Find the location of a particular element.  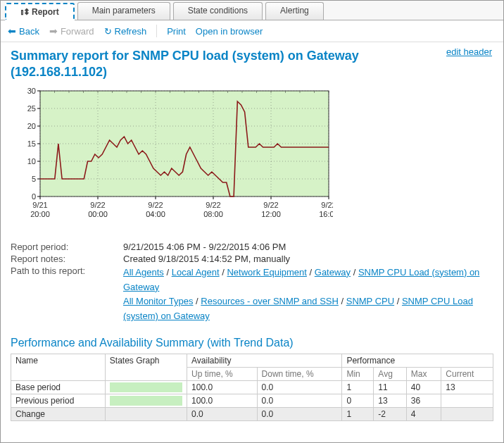

meta-period: Report period: 9/21/2015 4:06 PM - 9/22/… is located at coordinates (252, 247).